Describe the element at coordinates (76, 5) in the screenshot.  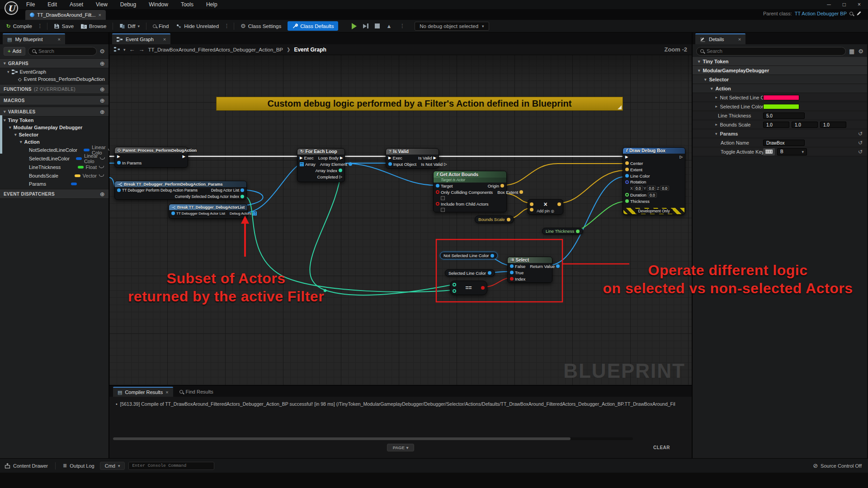
I see `menu-asset: Asset` at that location.